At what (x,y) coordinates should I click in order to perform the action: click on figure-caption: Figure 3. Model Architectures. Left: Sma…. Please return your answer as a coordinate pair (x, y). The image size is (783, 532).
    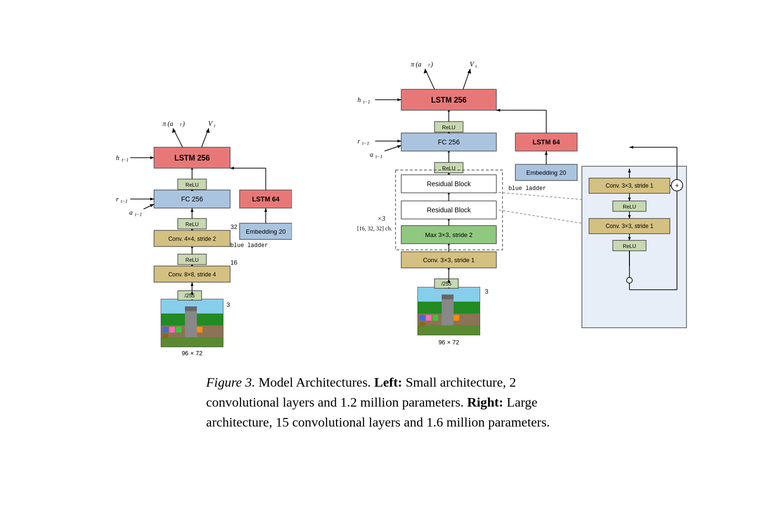
    Looking at the image, I should click on (392, 402).